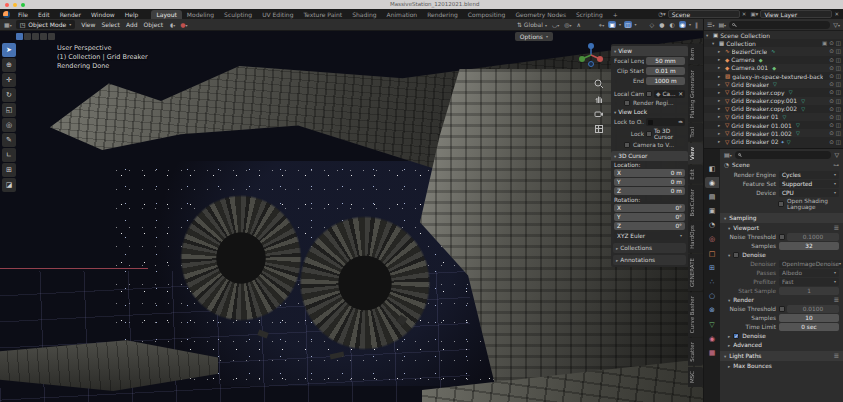  Describe the element at coordinates (774, 43) in the screenshot. I see `outliner-row-collection: ▾ ▦ Collection ▣ ⊙ ◫` at that location.